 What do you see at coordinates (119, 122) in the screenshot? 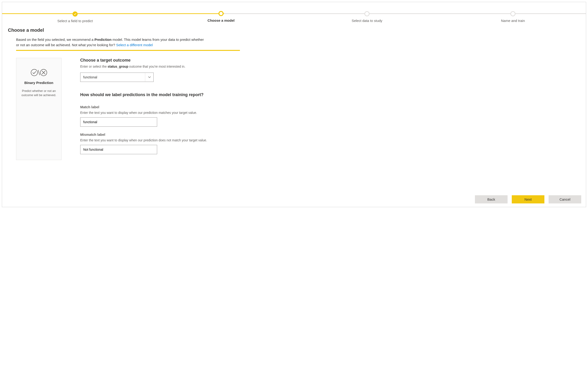
I see `match-label-input` at bounding box center [119, 122].